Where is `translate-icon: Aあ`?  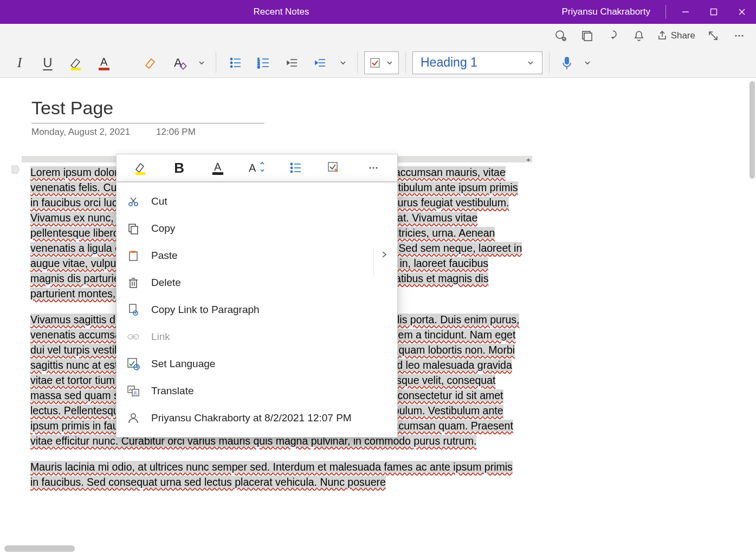
translate-icon: Aあ is located at coordinates (133, 391).